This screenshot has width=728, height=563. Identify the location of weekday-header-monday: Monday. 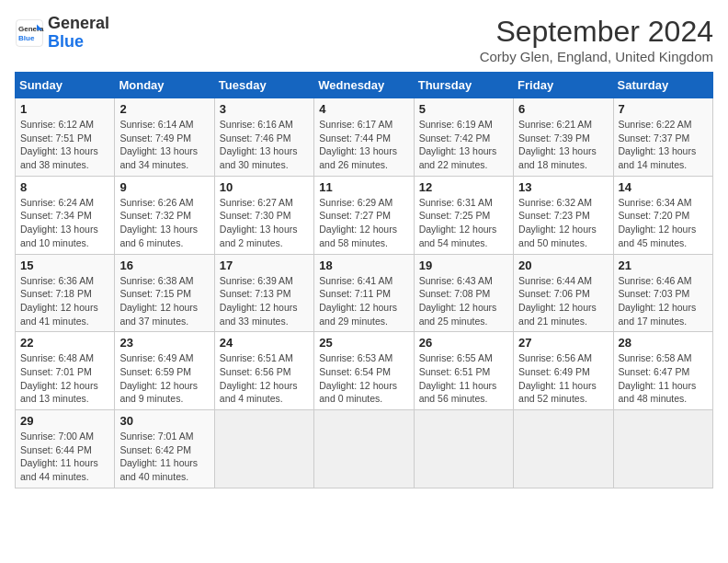
(165, 86).